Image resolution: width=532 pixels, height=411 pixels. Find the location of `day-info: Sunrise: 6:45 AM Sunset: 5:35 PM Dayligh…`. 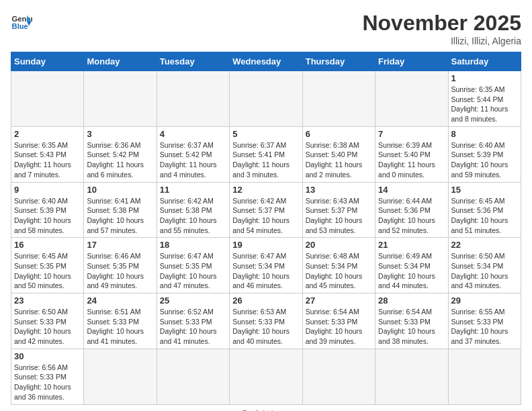

day-info: Sunrise: 6:45 AM Sunset: 5:35 PM Dayligh… is located at coordinates (47, 271).